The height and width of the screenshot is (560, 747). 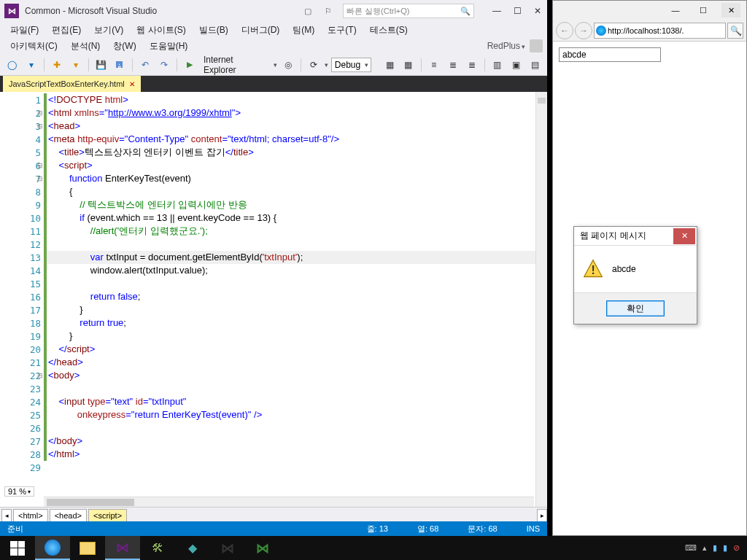 What do you see at coordinates (538, 11) in the screenshot?
I see `close-button: ✕` at bounding box center [538, 11].